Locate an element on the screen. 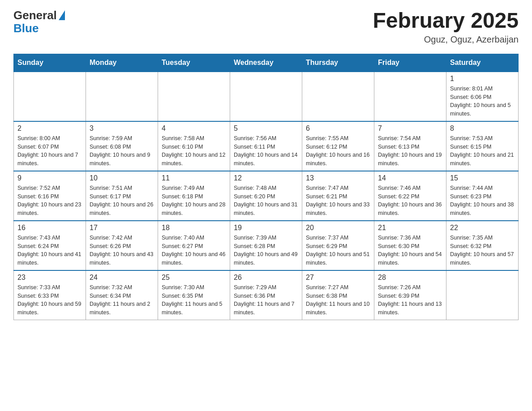  day-info: Sunrise: 7:42 AMSunset: 6:26 PMDaylight:… is located at coordinates (122, 251).